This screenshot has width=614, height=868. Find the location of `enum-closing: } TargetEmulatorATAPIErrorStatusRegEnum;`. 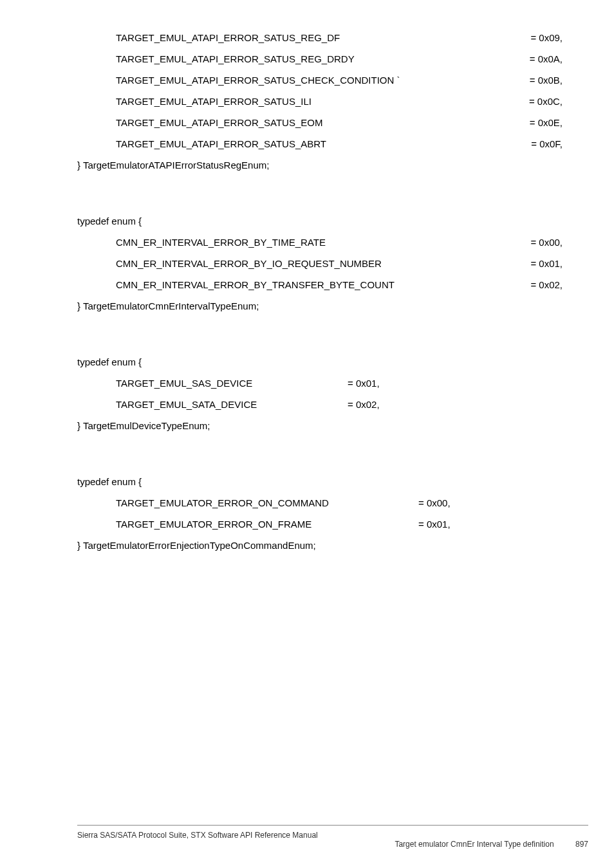

enum-closing: } TargetEmulatorATAPIErrorStatusRegEnum; is located at coordinates (320, 165).